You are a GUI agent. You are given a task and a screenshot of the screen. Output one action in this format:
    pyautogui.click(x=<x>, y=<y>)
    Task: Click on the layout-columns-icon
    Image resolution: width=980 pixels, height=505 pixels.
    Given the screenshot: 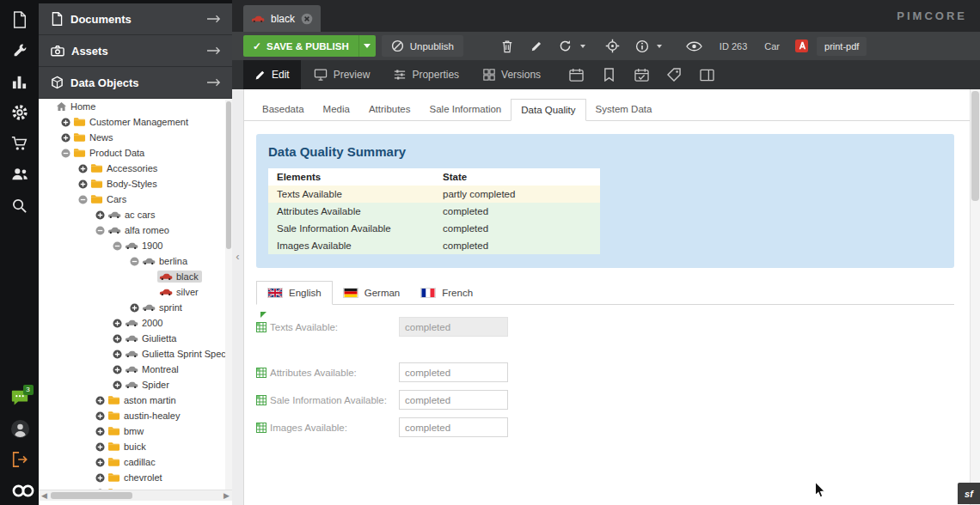 What is the action you would take?
    pyautogui.click(x=707, y=75)
    